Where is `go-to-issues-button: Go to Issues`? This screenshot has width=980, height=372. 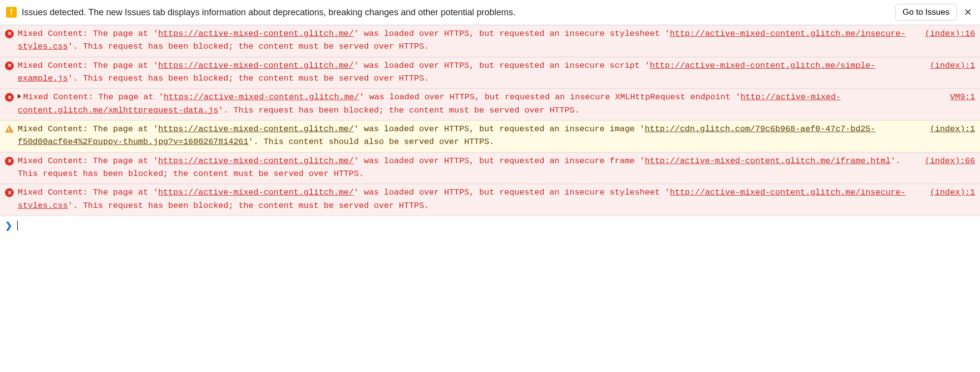 go-to-issues-button: Go to Issues is located at coordinates (926, 12).